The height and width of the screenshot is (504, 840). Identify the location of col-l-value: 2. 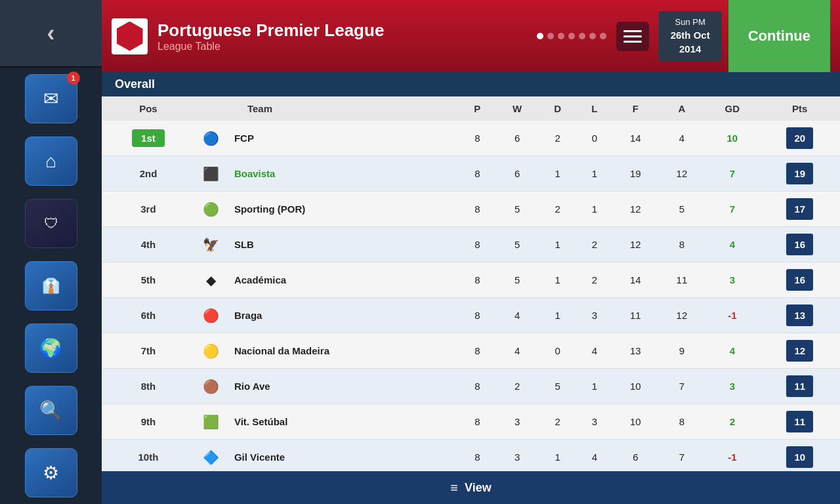
(595, 280).